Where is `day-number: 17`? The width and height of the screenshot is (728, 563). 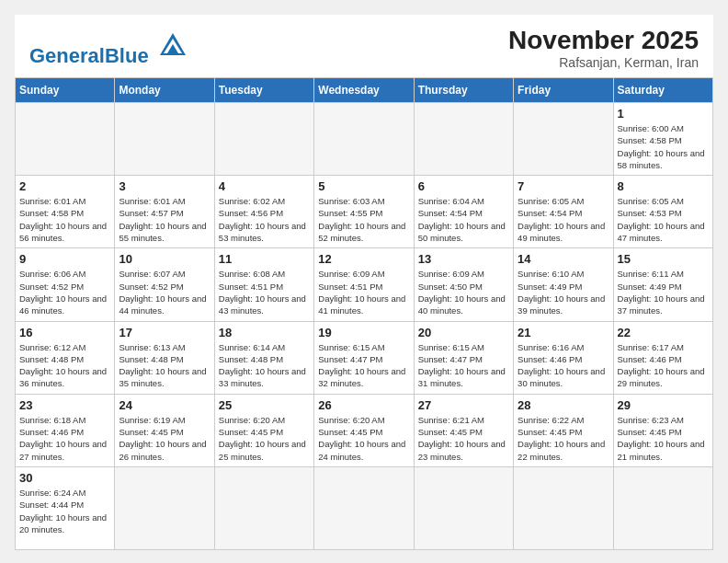 day-number: 17 is located at coordinates (164, 333).